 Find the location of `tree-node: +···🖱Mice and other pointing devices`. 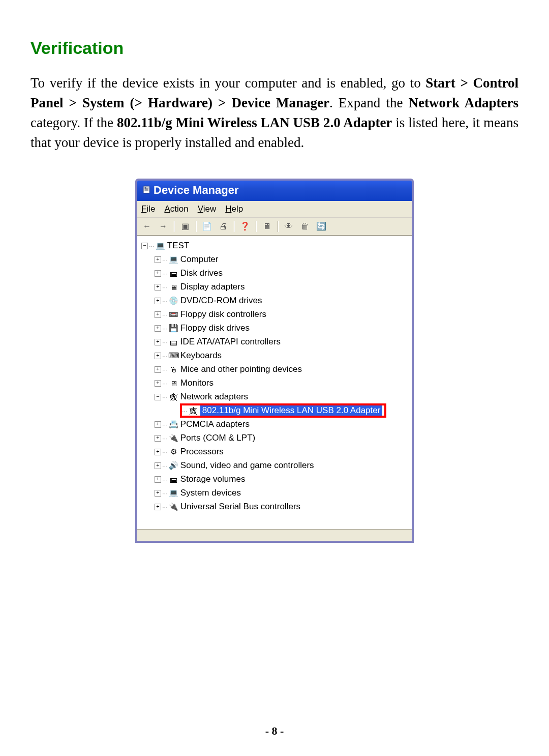

tree-node: +···🖱Mice and other pointing devices is located at coordinates (282, 369).